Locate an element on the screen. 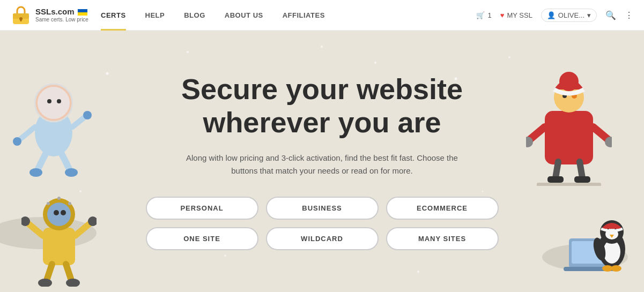  logo-title: SSLs.com is located at coordinates (62, 12).